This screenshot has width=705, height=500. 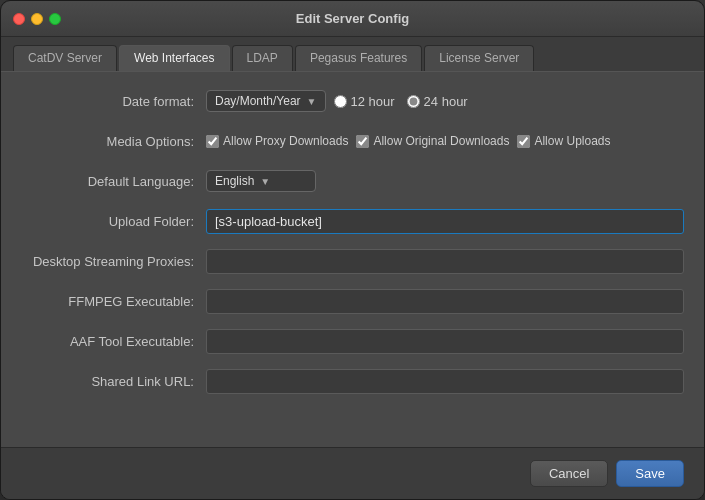 What do you see at coordinates (352, 261) in the screenshot?
I see `desktop-streaming-row: Desktop Streaming Proxies:` at bounding box center [352, 261].